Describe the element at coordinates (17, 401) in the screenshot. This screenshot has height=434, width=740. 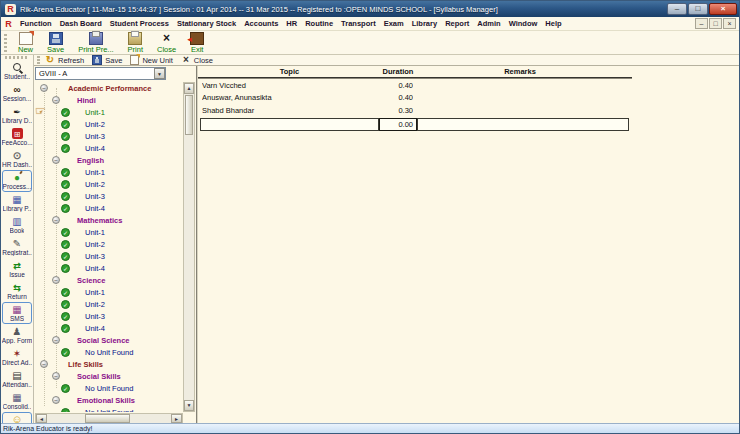
I see `sidebar-item: Consolid..` at that location.